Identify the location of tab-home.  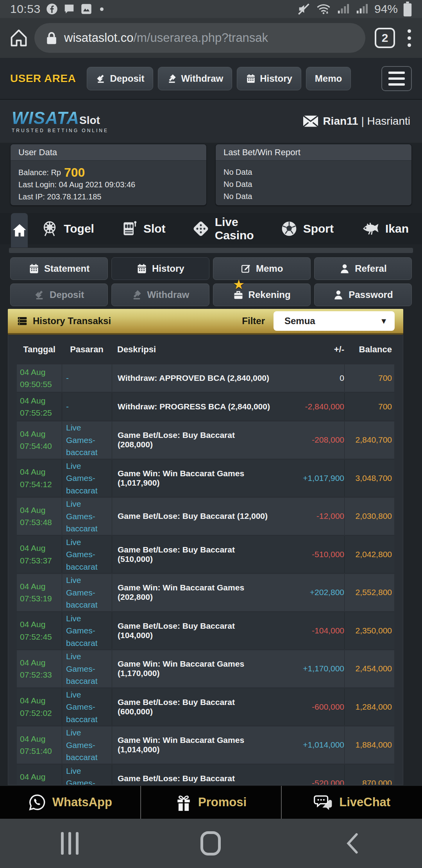
(20, 230).